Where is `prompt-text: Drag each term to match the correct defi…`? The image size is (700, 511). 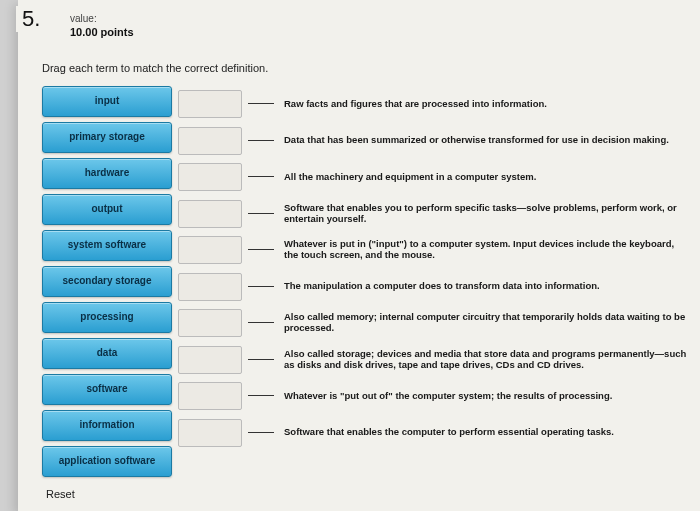 prompt-text: Drag each term to match the correct defi… is located at coordinates (155, 68).